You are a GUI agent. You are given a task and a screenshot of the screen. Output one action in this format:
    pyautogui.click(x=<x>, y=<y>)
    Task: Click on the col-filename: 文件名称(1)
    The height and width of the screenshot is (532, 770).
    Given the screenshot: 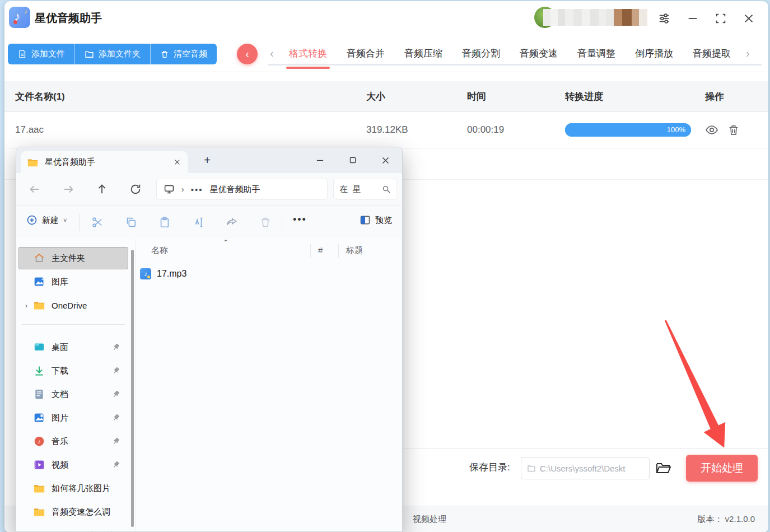 What is the action you would take?
    pyautogui.click(x=190, y=96)
    